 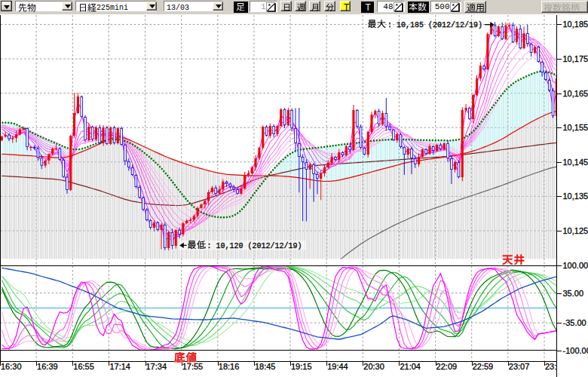 What do you see at coordinates (193, 366) in the screenshot?
I see `svg-text: 17:55` at bounding box center [193, 366].